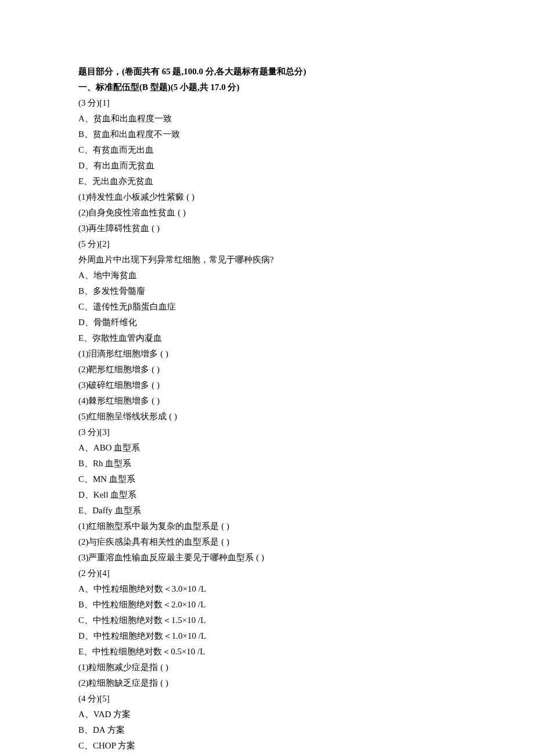  What do you see at coordinates (267, 229) in the screenshot?
I see `q1-sub-3: (3)再生障碍性贫血 ( )` at bounding box center [267, 229].